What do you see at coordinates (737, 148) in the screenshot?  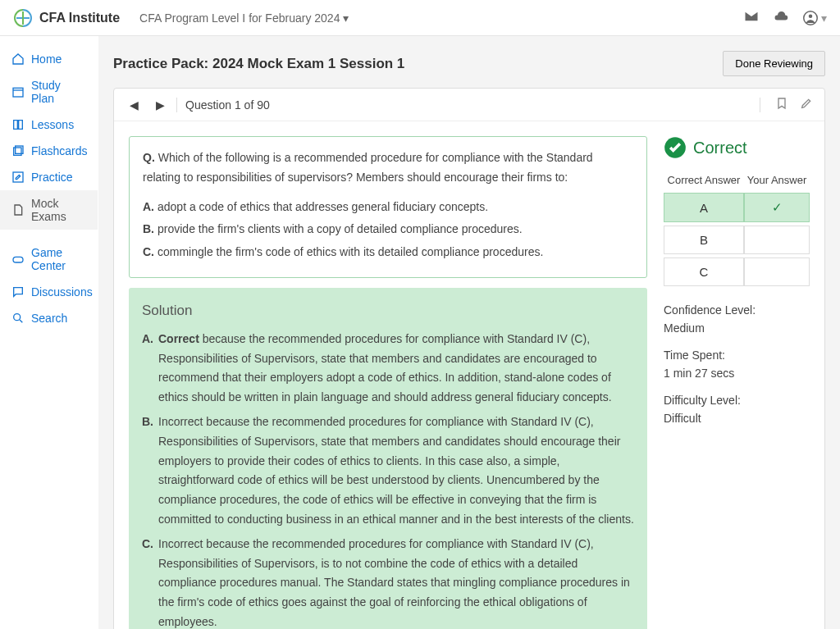 I see `status-correct: Correct` at bounding box center [737, 148].